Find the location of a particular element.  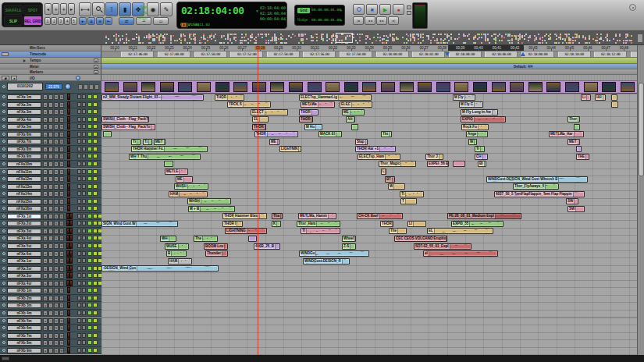

link-timeline-edit-button: ⇄ is located at coordinates (126, 21).